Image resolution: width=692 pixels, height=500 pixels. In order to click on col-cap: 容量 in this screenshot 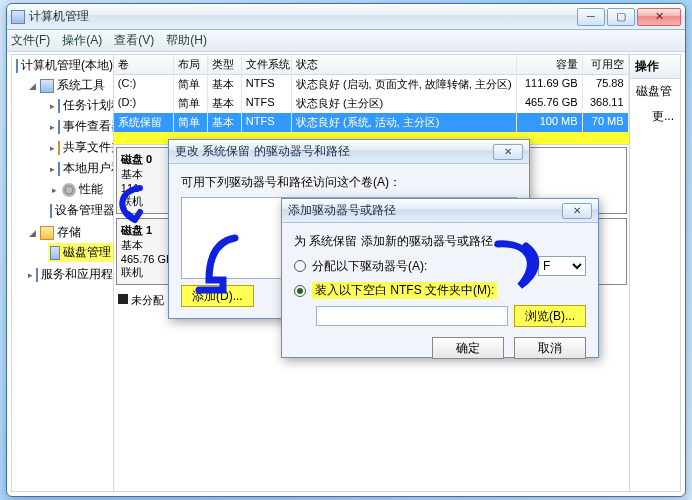, I will do `click(550, 64)`.